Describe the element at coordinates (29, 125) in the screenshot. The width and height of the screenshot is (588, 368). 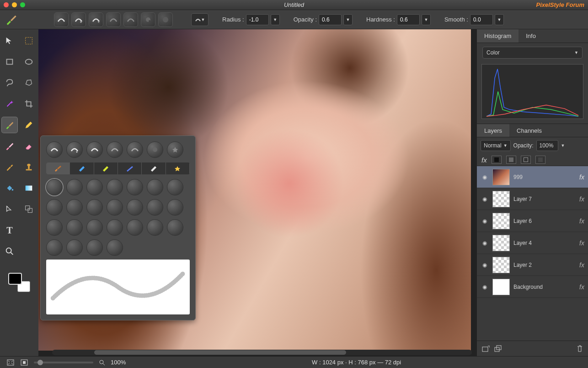
I see `pencil-tool` at that location.